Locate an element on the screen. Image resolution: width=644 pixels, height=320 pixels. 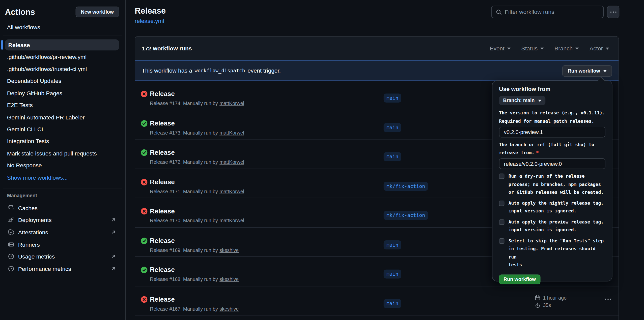
filter-event-dropdown: Event is located at coordinates (500, 48).